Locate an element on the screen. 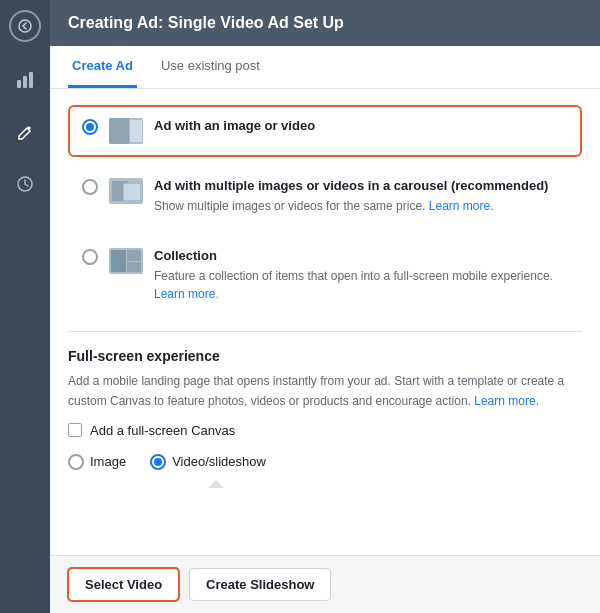 The image size is (600, 613). icon-single-ad is located at coordinates (126, 131).